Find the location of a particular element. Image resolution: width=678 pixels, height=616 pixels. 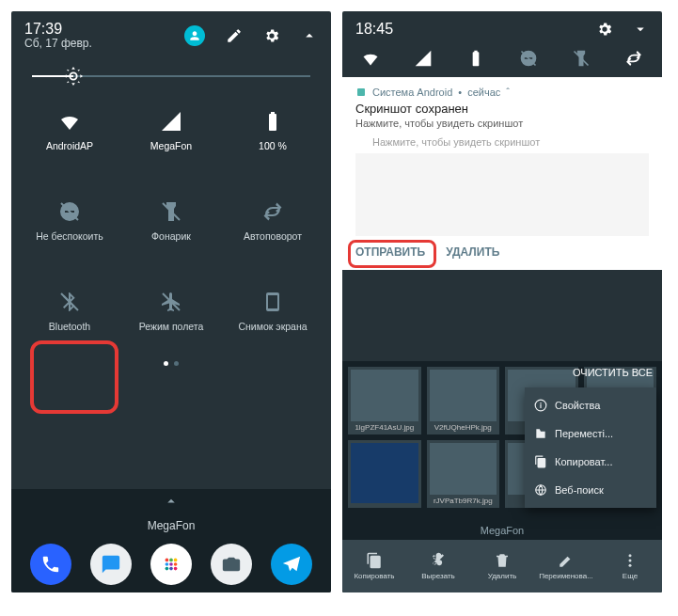

tb-delete: Удалить is located at coordinates (502, 566).